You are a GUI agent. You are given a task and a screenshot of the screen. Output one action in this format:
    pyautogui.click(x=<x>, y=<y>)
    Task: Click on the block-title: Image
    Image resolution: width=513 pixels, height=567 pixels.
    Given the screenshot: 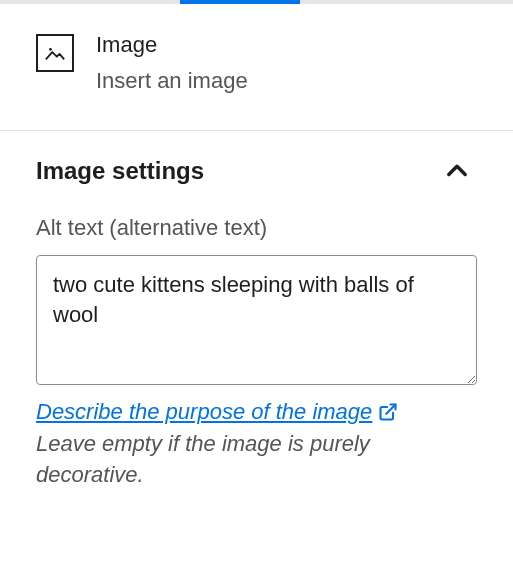 What is the action you would take?
    pyautogui.click(x=172, y=45)
    